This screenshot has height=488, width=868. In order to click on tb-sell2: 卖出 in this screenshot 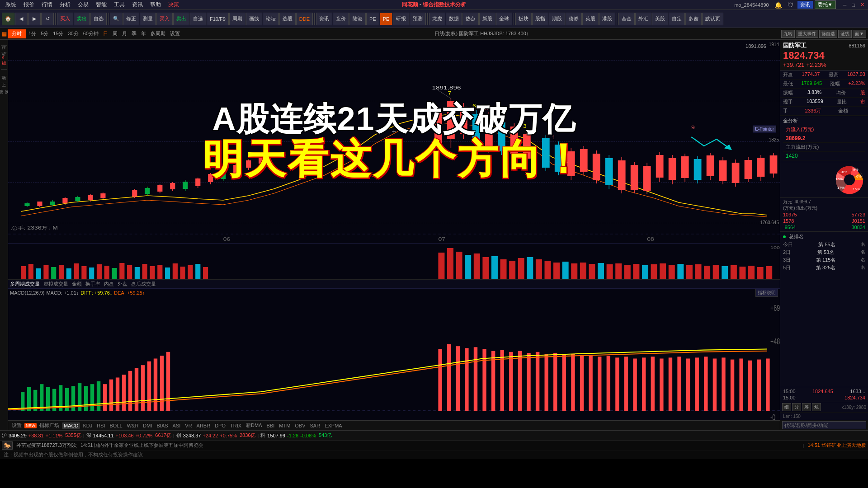, I will do `click(181, 19)`.